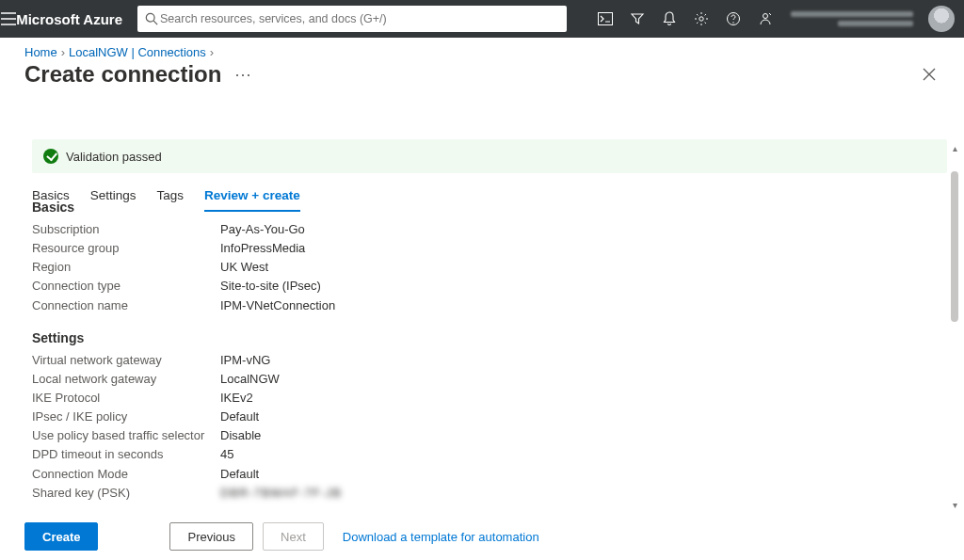  I want to click on search-input, so click(359, 19).